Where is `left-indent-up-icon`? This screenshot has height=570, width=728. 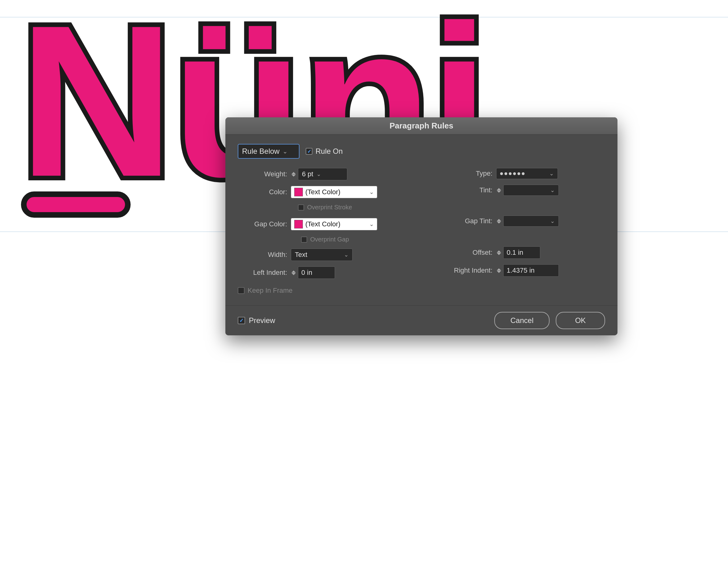
left-indent-up-icon is located at coordinates (294, 272).